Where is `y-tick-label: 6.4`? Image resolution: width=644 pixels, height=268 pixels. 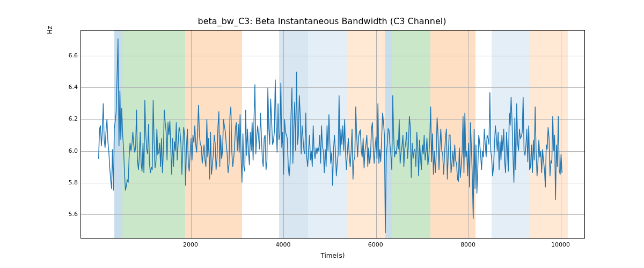 y-tick-label: 6.4 is located at coordinates (70, 87).